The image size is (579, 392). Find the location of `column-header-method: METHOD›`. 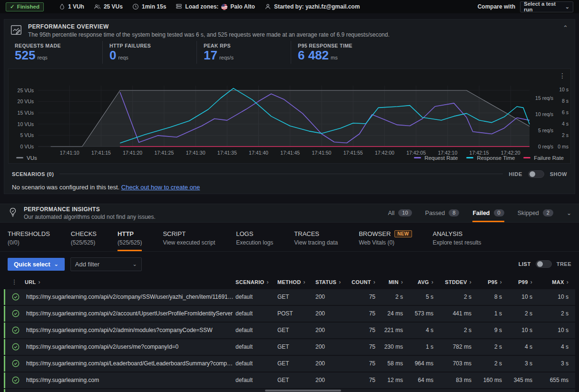

column-header-method: METHOD› is located at coordinates (296, 282).